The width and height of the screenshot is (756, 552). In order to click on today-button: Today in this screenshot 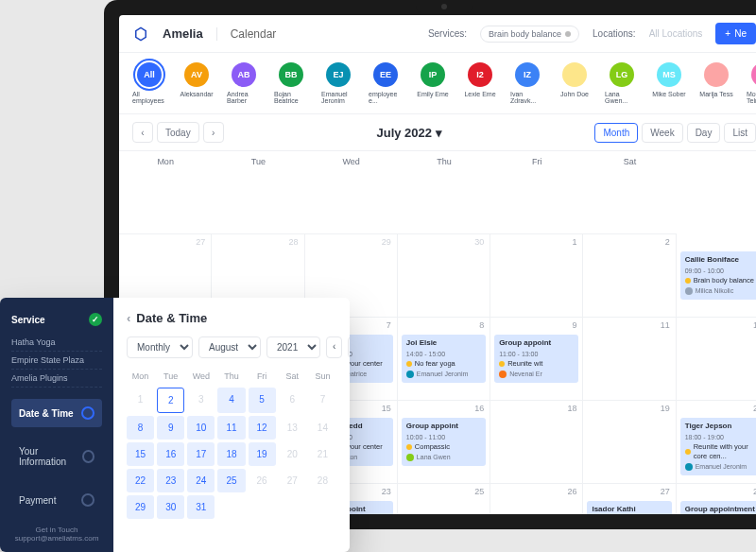, I will do `click(178, 132)`.